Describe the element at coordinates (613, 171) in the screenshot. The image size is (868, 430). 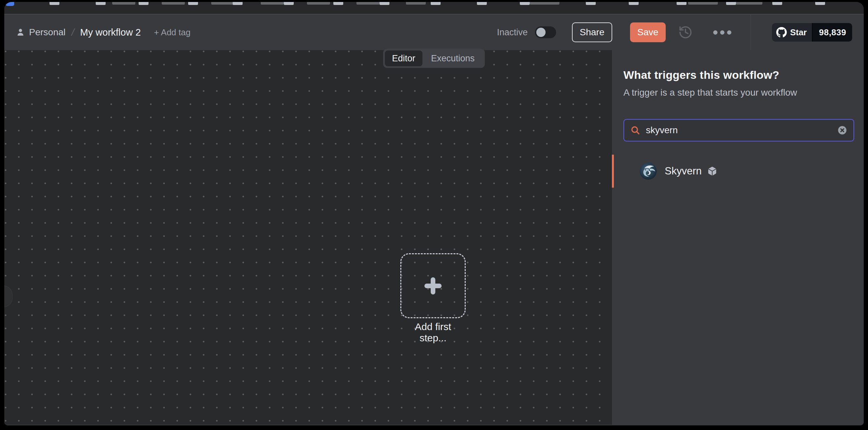
I see `result-accent-stripe` at that location.